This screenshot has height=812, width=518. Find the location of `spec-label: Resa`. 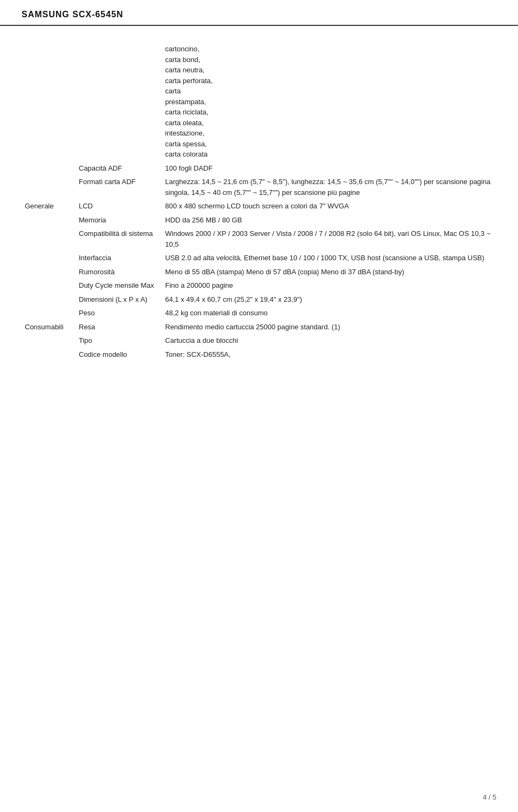

spec-label: Resa is located at coordinates (119, 327).